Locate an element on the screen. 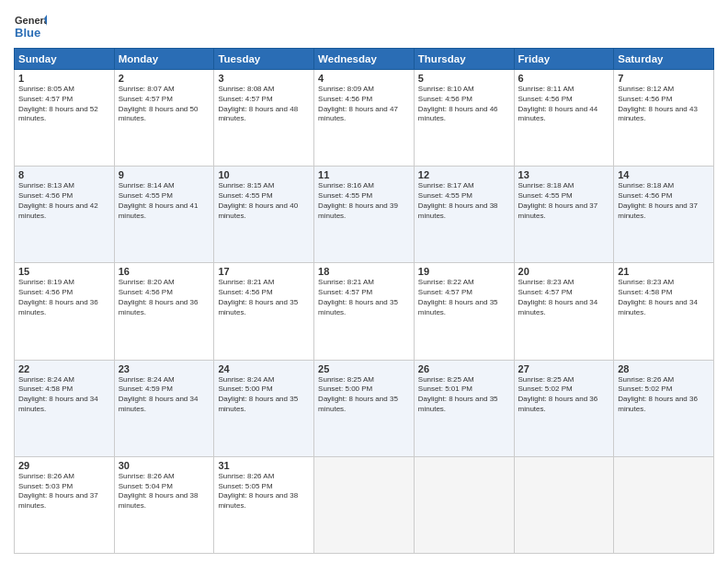 The height and width of the screenshot is (563, 728). calendar-cell: 18Sunrise: 8:21 AMSunset: 4:57 PMDayligh… is located at coordinates (364, 311).